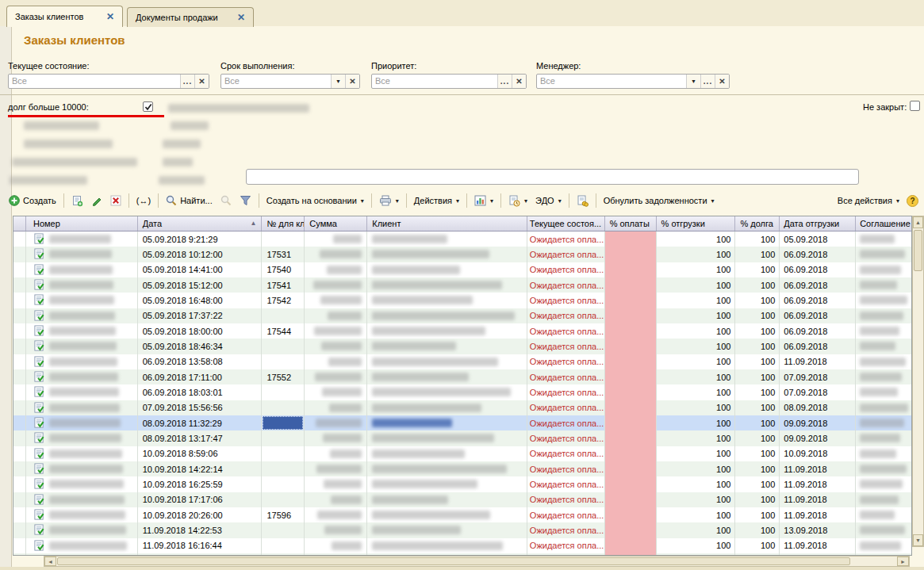 The width and height of the screenshot is (924, 570). I want to click on cell-ship-date: 09.09.2018, so click(818, 438).